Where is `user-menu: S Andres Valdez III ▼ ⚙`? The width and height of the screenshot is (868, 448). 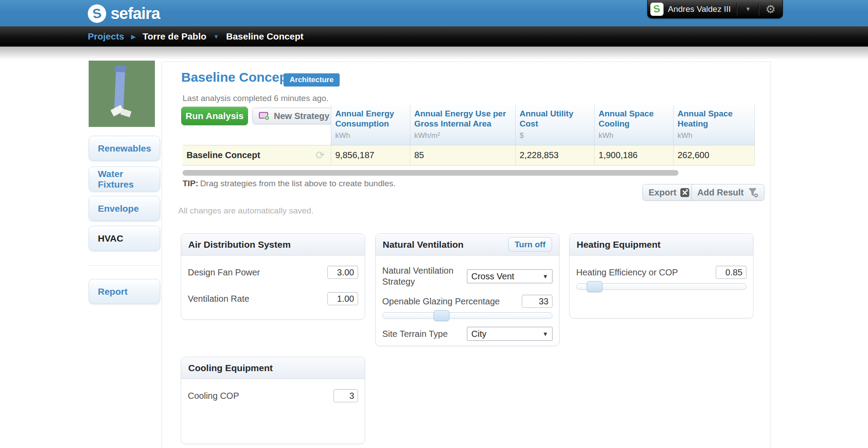
user-menu: S Andres Valdez III ▼ ⚙ is located at coordinates (715, 9).